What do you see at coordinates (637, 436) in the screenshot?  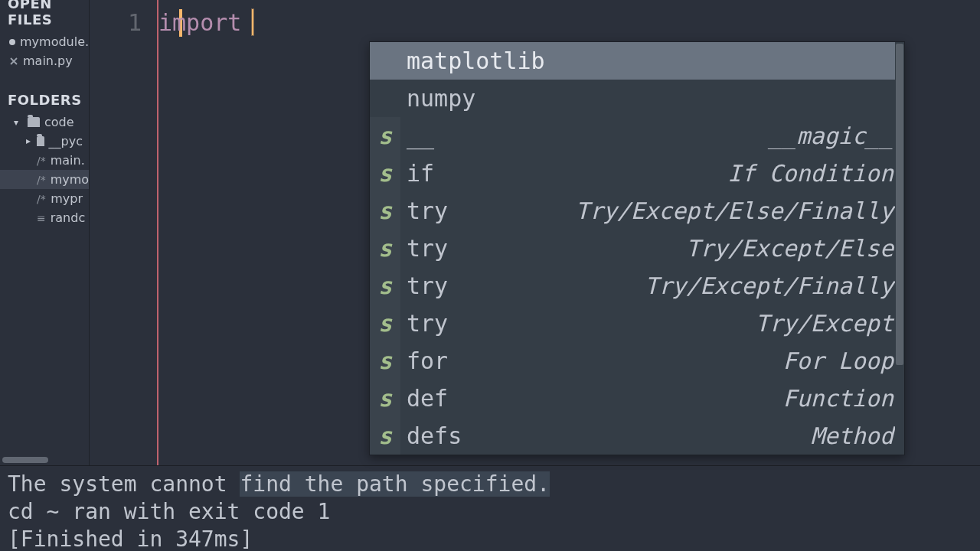 I see `autocomplete-item: sdefsMethod` at bounding box center [637, 436].